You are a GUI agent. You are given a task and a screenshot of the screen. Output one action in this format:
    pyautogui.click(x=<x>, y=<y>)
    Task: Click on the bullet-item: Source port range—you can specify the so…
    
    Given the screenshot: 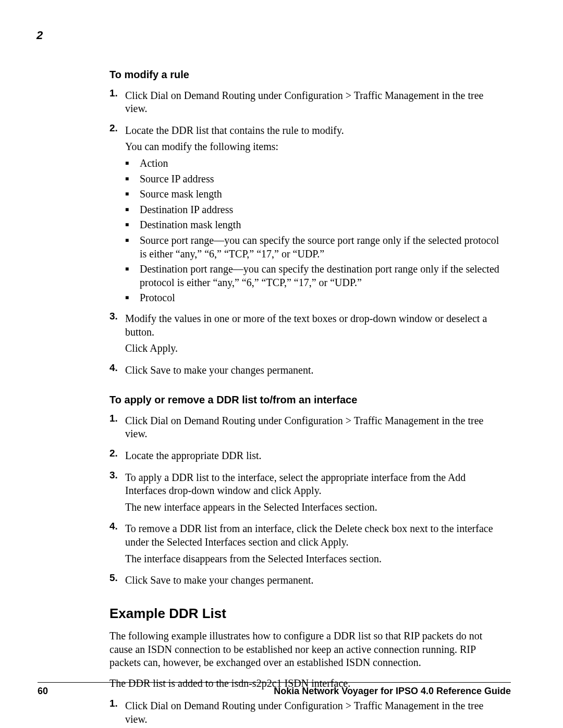 What is the action you would take?
    pyautogui.click(x=315, y=247)
    